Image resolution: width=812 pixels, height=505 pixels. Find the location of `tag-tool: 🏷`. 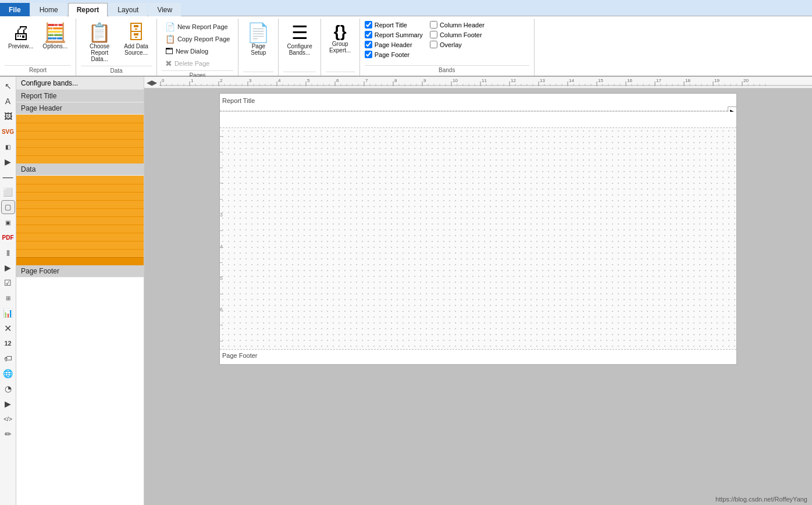

tag-tool: 🏷 is located at coordinates (8, 358).